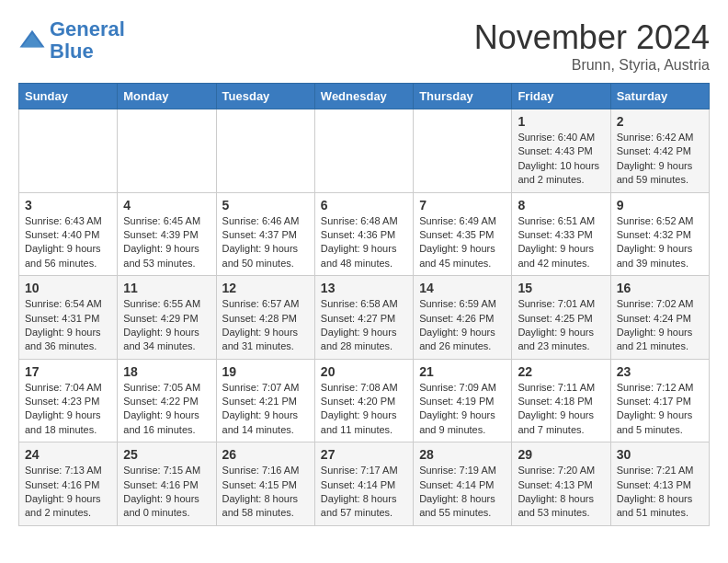 The width and height of the screenshot is (728, 563). What do you see at coordinates (364, 454) in the screenshot?
I see `day-number: 27` at bounding box center [364, 454].